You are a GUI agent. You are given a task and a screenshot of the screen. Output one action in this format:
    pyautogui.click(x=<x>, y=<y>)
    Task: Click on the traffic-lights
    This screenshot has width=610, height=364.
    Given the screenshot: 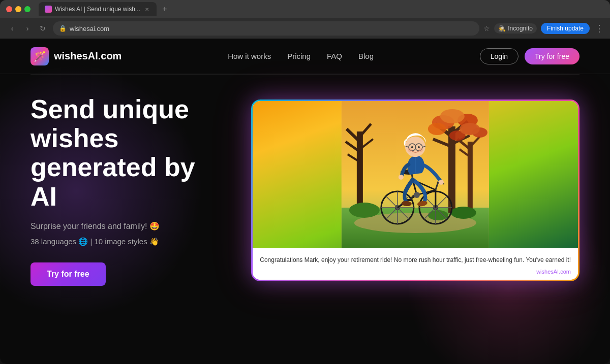 What is the action you would take?
    pyautogui.click(x=18, y=9)
    